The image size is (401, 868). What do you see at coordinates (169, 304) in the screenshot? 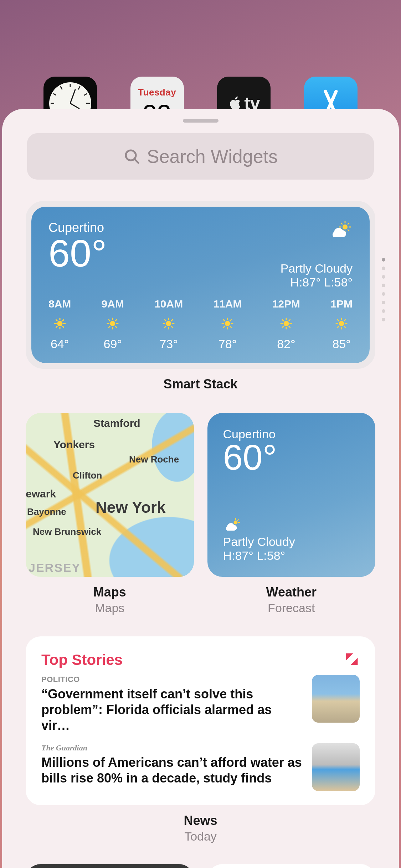
I see `hour-time: 10AM` at bounding box center [169, 304].